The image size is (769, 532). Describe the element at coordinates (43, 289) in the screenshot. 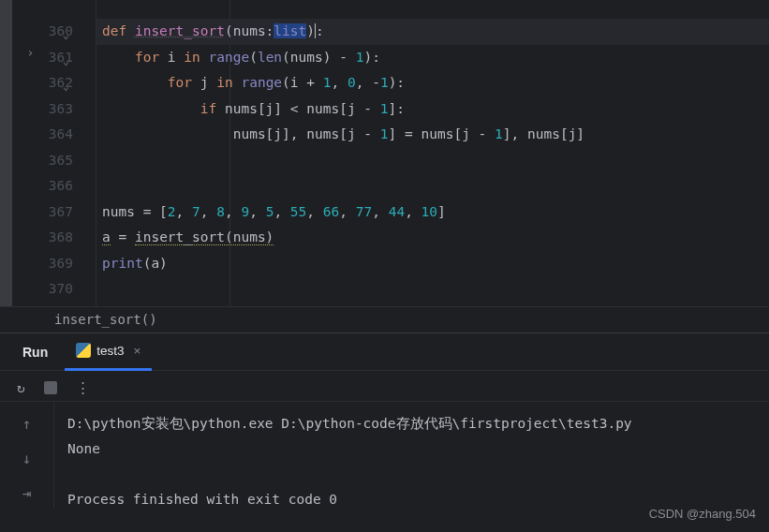

I see `line-number: 370` at that location.